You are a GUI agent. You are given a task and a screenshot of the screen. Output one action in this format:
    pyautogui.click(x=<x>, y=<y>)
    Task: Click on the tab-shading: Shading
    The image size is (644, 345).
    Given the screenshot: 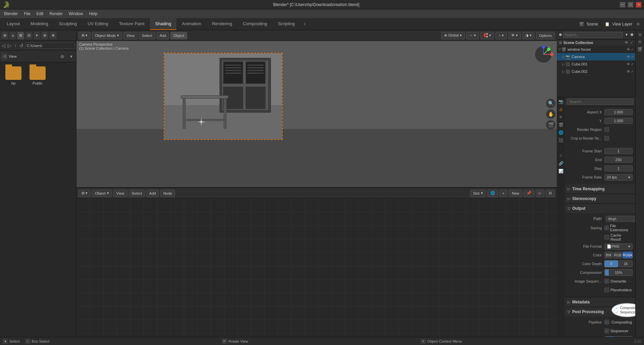 What is the action you would take?
    pyautogui.click(x=163, y=24)
    